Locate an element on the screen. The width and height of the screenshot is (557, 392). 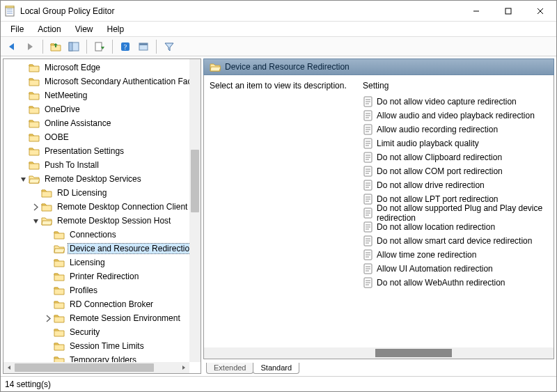
tree-node-label: Microsoft Edge is located at coordinates (72, 68).